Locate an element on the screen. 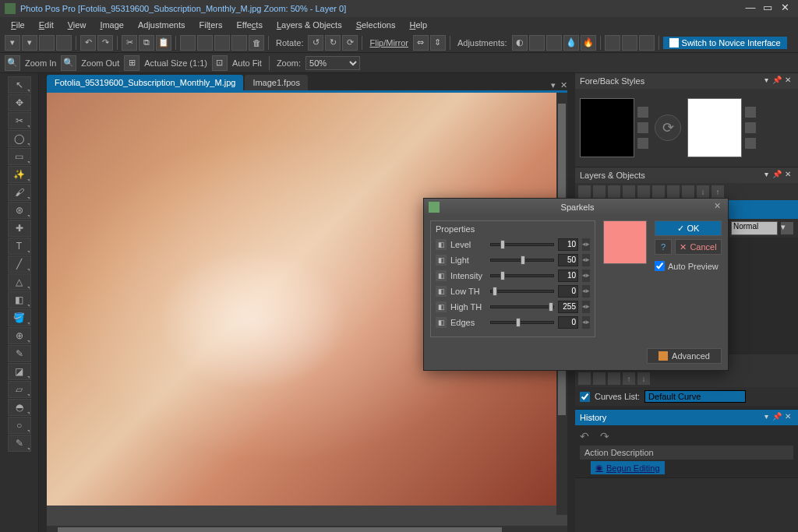 The width and height of the screenshot is (798, 532). menu-edit: Edit is located at coordinates (47, 25).